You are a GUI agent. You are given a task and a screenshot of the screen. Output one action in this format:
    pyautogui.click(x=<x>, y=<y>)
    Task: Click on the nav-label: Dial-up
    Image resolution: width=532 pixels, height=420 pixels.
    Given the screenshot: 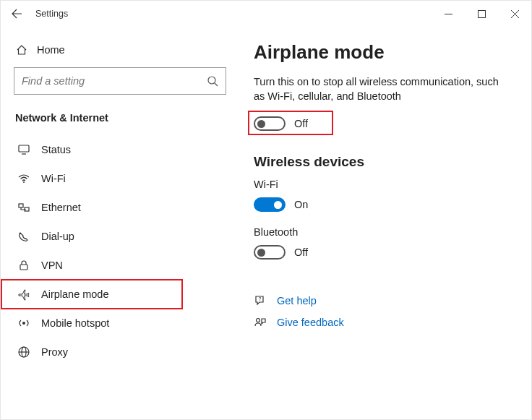 What is the action you would take?
    pyautogui.click(x=58, y=236)
    